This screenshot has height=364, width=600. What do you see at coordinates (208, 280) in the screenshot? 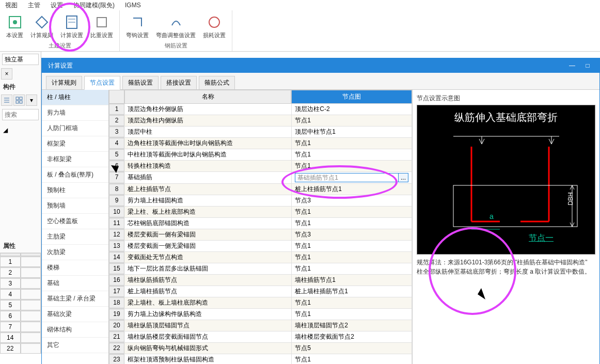
I see `row-name: 墙柱纵筋插筋节点` at bounding box center [208, 280].